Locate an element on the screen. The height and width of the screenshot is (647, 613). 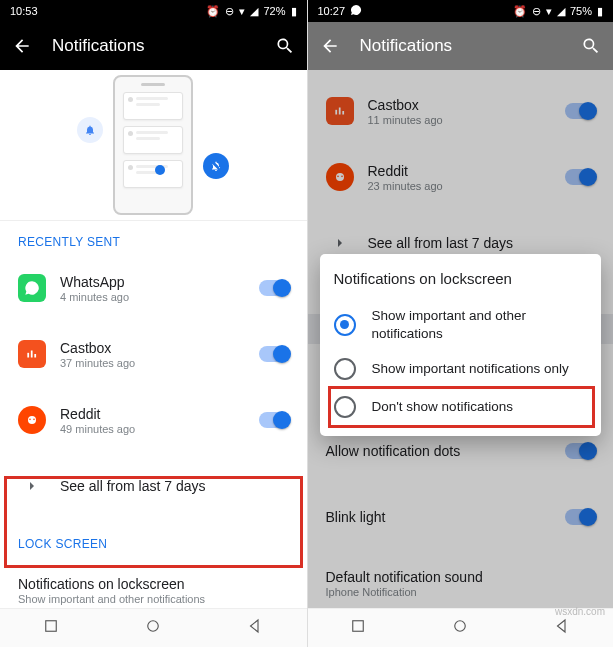
radio-option-0: Show important and other notifications is located at coordinates (464, 324).